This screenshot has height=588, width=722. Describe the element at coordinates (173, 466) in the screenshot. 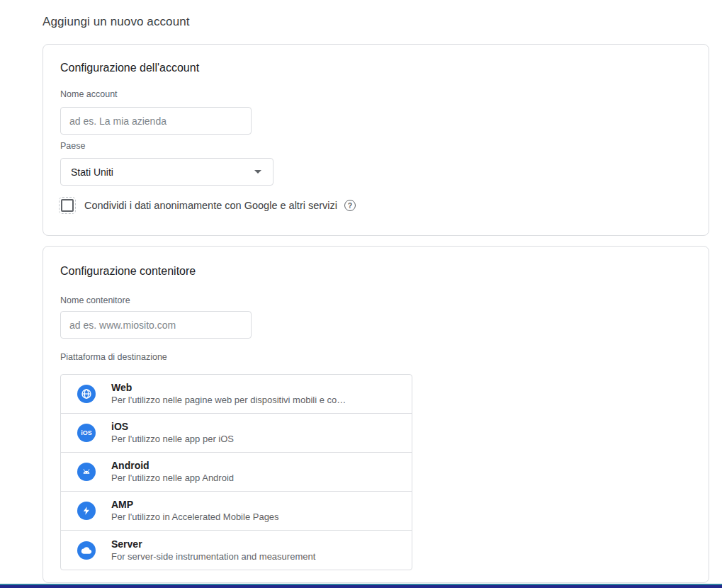

I see `platform-name: Android` at that location.